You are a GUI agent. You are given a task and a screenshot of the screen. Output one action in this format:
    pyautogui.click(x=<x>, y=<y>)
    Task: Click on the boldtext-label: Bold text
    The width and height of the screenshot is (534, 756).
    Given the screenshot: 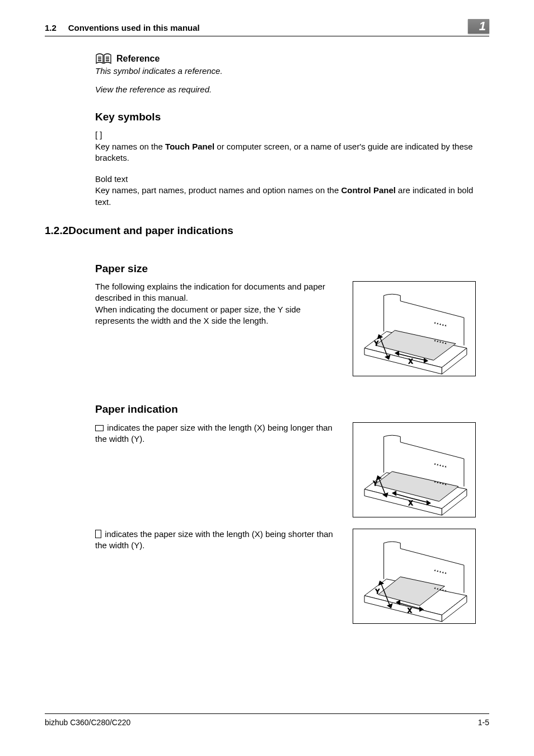 What is the action you would take?
    pyautogui.click(x=292, y=179)
    